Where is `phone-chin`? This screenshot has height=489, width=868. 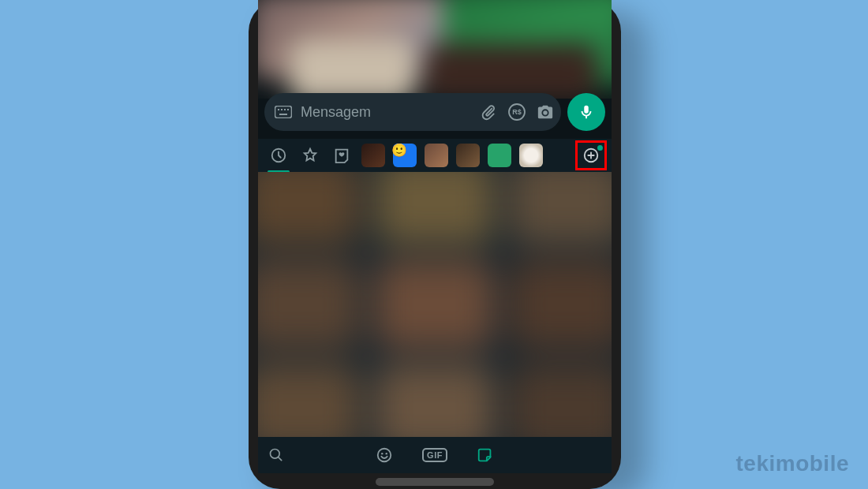
phone-chin is located at coordinates (435, 482).